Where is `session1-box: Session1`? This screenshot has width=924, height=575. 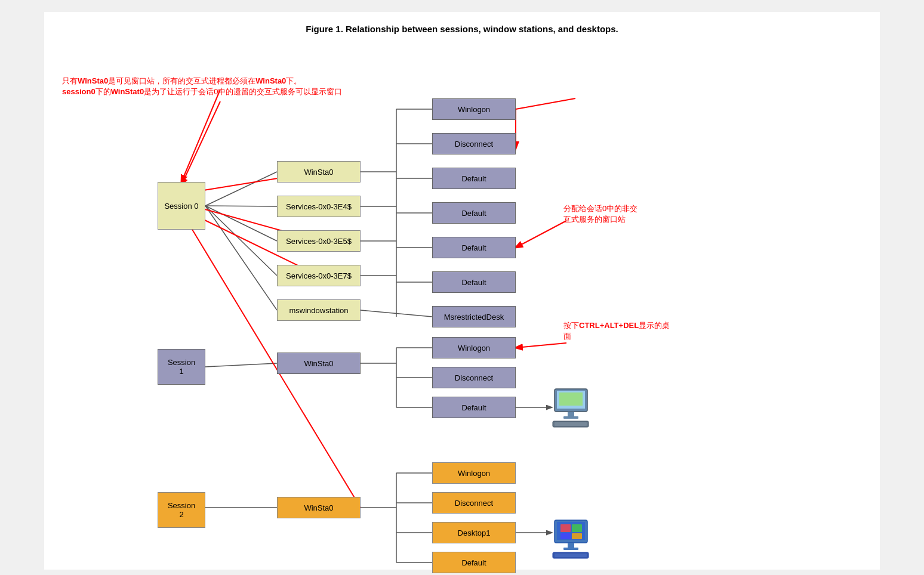
session1-box: Session1 is located at coordinates (181, 367).